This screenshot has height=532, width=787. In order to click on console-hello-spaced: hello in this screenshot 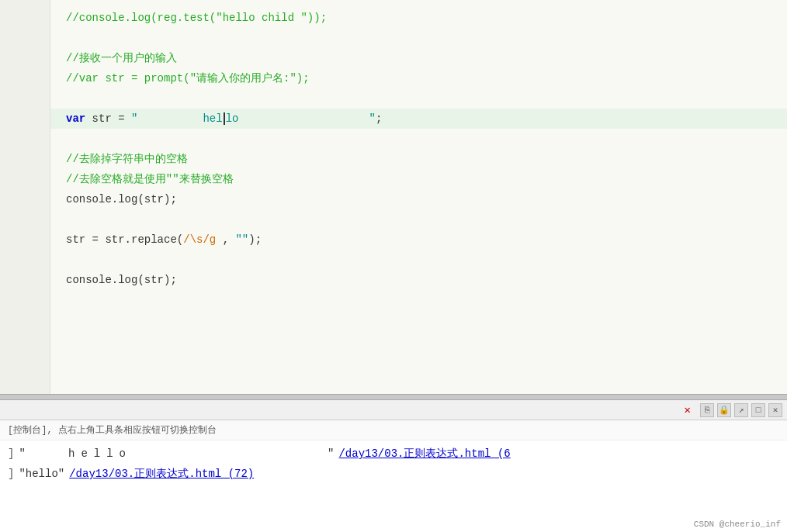, I will do `click(177, 454)`.